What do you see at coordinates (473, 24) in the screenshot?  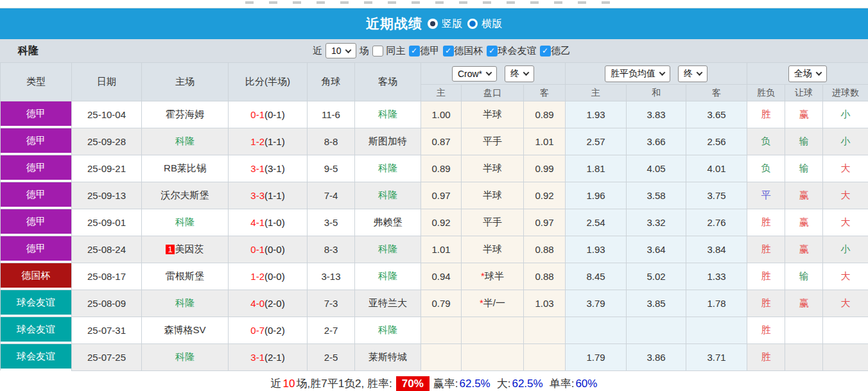 I see `radio-unselected-icon` at bounding box center [473, 24].